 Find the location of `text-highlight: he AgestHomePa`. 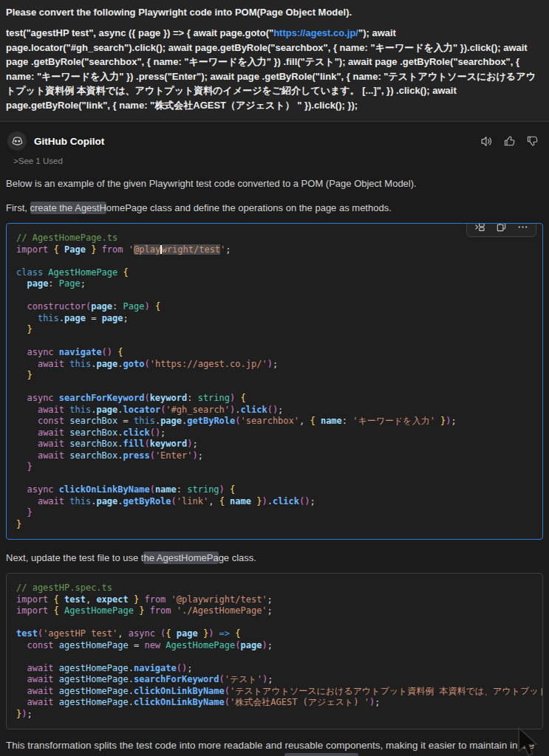

text-highlight: he AgestHomePa is located at coordinates (180, 558).